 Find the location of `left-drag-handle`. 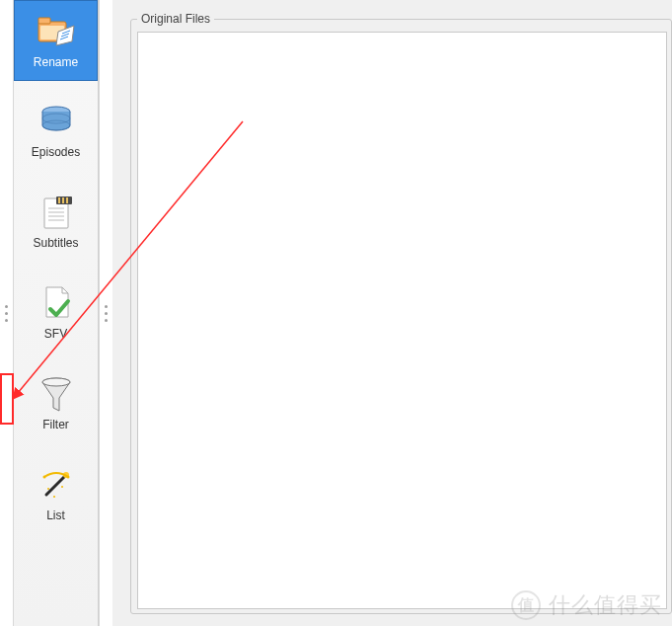

left-drag-handle is located at coordinates (7, 313).